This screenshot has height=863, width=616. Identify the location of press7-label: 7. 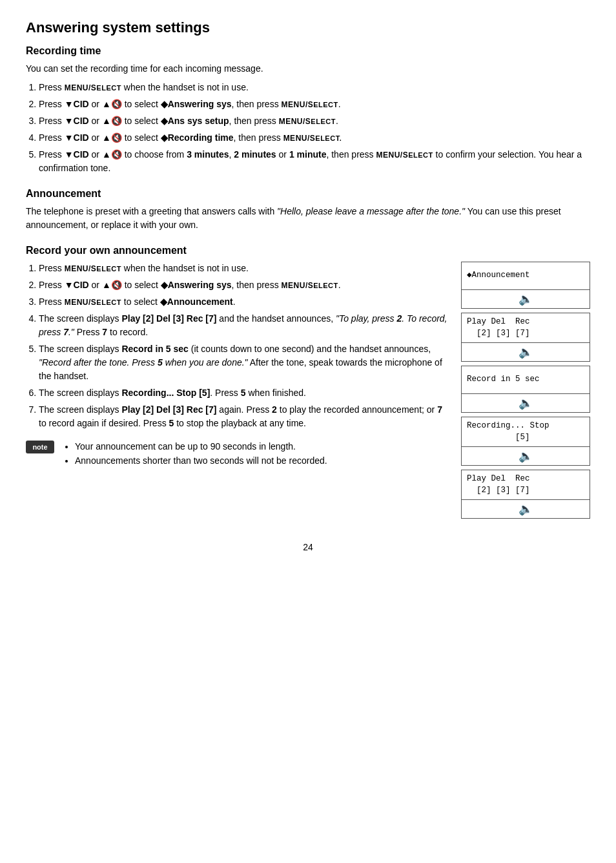
(66, 332).